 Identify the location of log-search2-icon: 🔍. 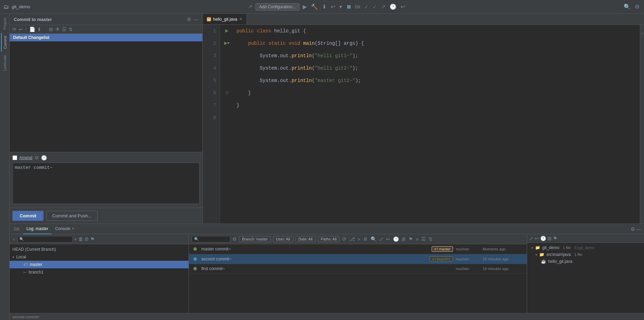
(374, 239).